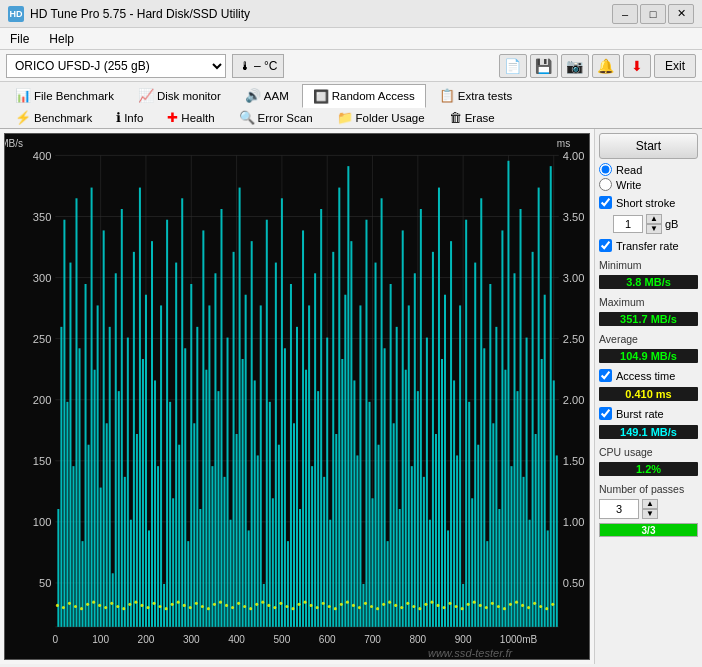 The image size is (702, 667). What do you see at coordinates (381, 117) in the screenshot?
I see `tab-folder-usage: 📁 Folder Usage` at bounding box center [381, 117].